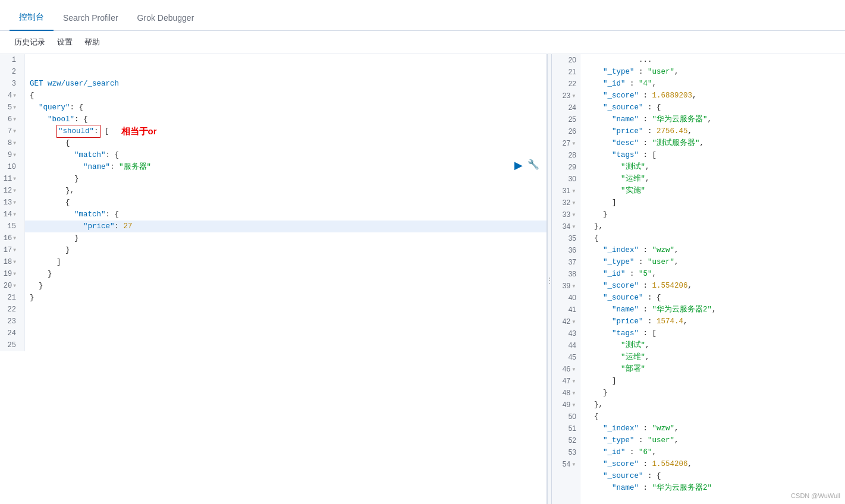  I want to click on should-highlight: "should":, so click(78, 131).